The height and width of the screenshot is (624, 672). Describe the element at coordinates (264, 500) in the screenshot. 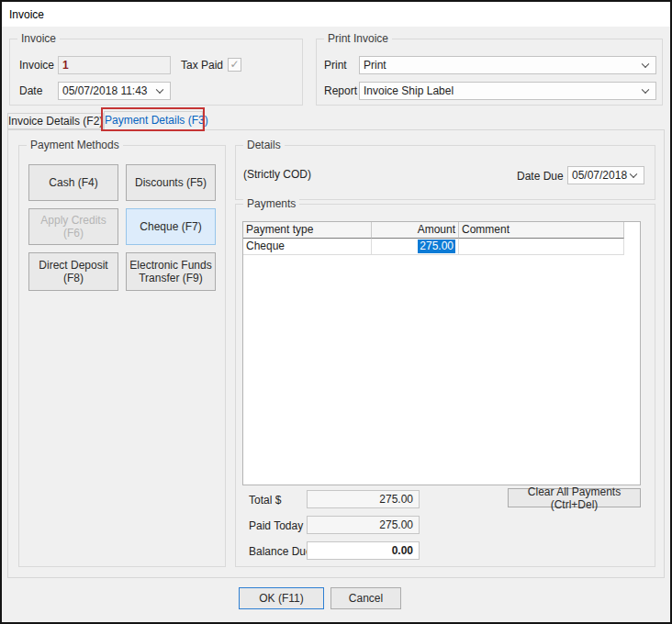

I see `total-label: Total $` at that location.